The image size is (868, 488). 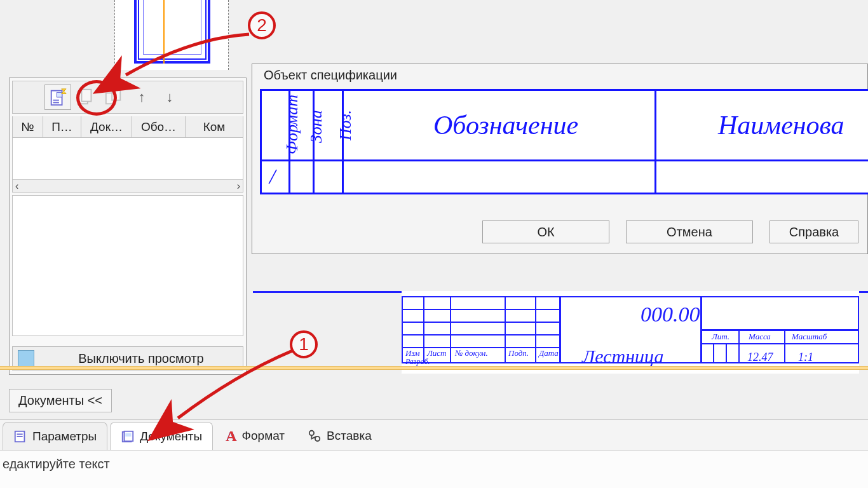 What do you see at coordinates (292, 125) in the screenshot?
I see `col-format-label: Формат` at bounding box center [292, 125].